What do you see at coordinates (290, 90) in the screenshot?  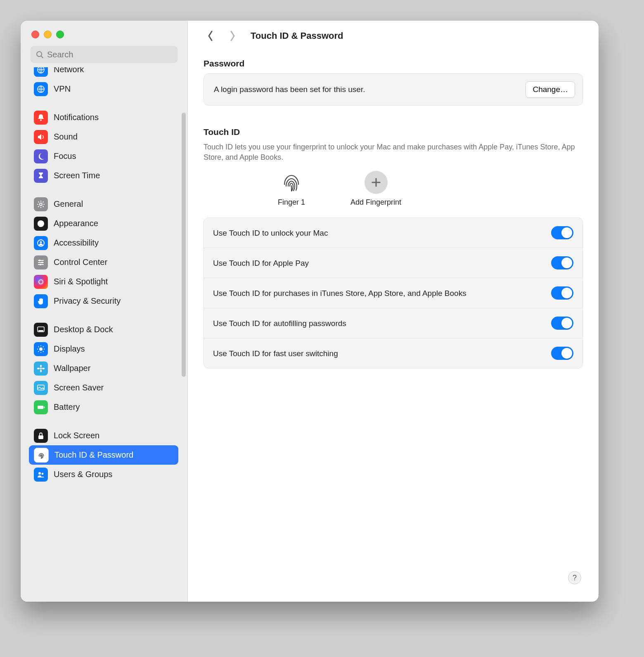 I see `password-status-text: A login password has been set for this u…` at bounding box center [290, 90].